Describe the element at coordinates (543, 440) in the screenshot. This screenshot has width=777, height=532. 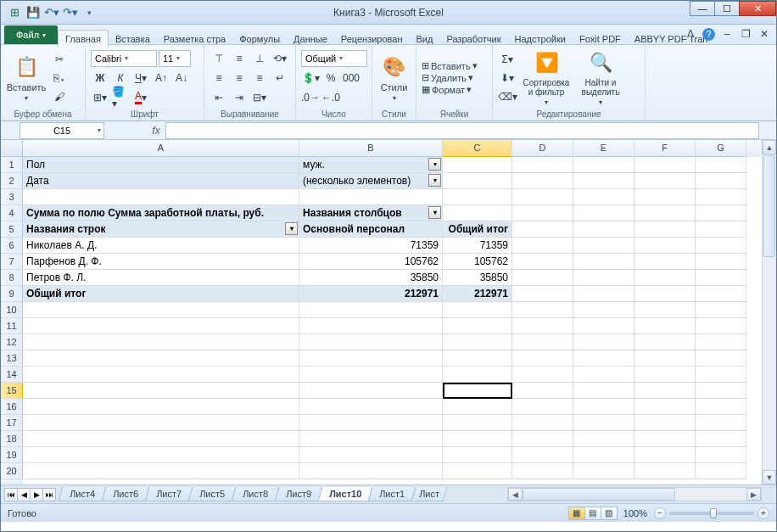
I see `cell-D18` at that location.